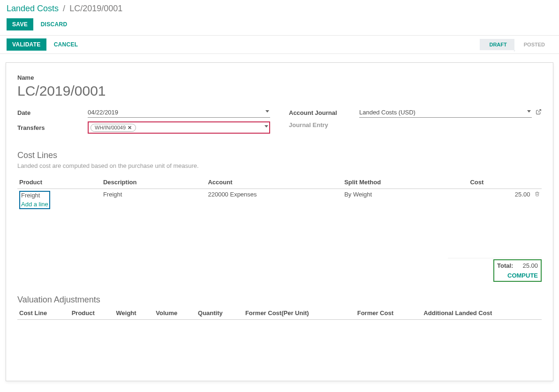 Image resolution: width=559 pixels, height=392 pixels. Describe the element at coordinates (66, 45) in the screenshot. I see `cancel-button: CANCEL` at that location.